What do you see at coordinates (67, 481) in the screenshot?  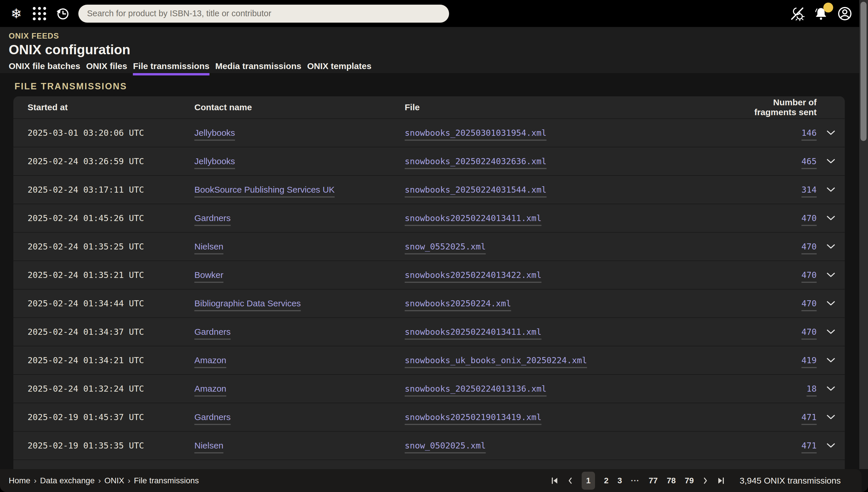 I see `breadcrumb-data-exchange: Data exchange` at bounding box center [67, 481].